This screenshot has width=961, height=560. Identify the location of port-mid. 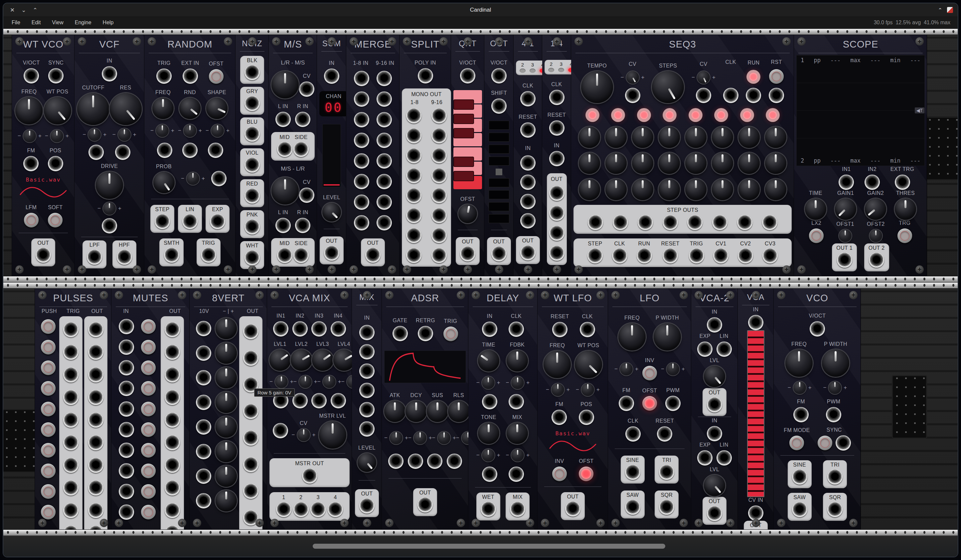
(285, 255).